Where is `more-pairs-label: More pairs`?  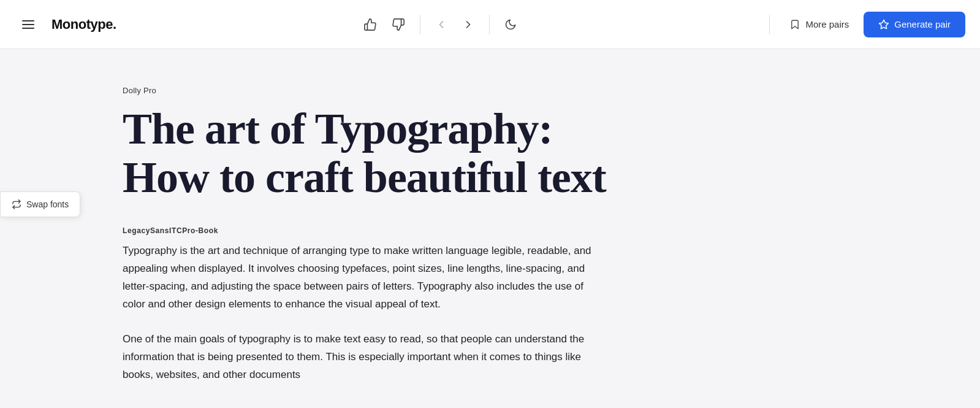
more-pairs-label: More pairs is located at coordinates (827, 25).